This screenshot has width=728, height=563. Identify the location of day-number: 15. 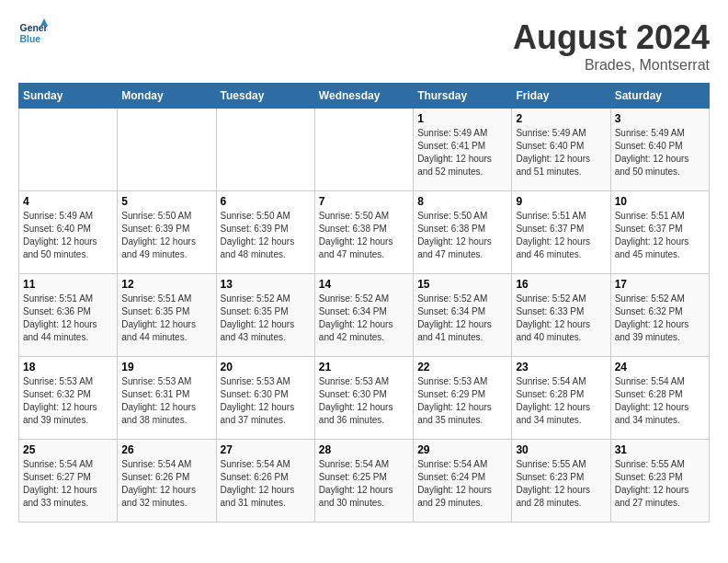
(462, 284).